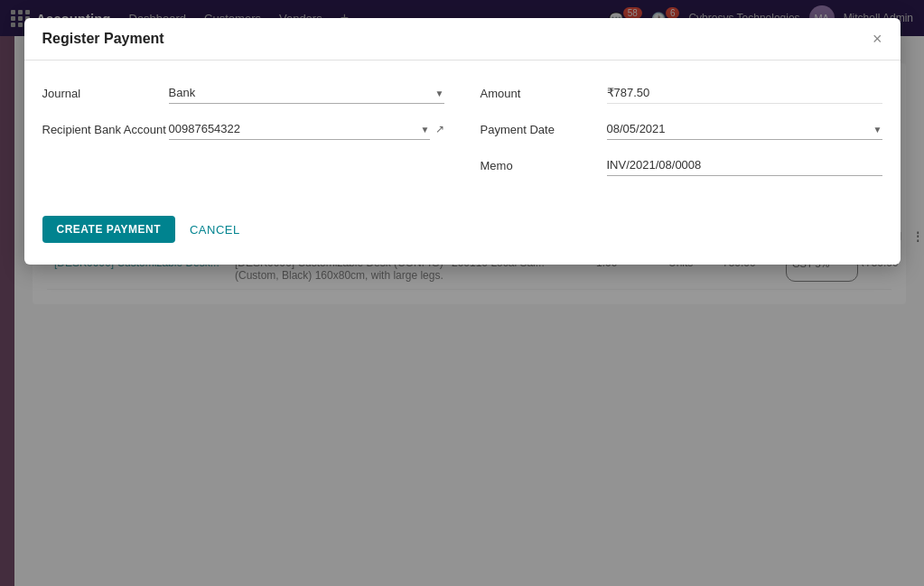 The image size is (924, 586). Describe the element at coordinates (681, 93) in the screenshot. I see `amount-form-group: Amount ₹787.50` at that location.